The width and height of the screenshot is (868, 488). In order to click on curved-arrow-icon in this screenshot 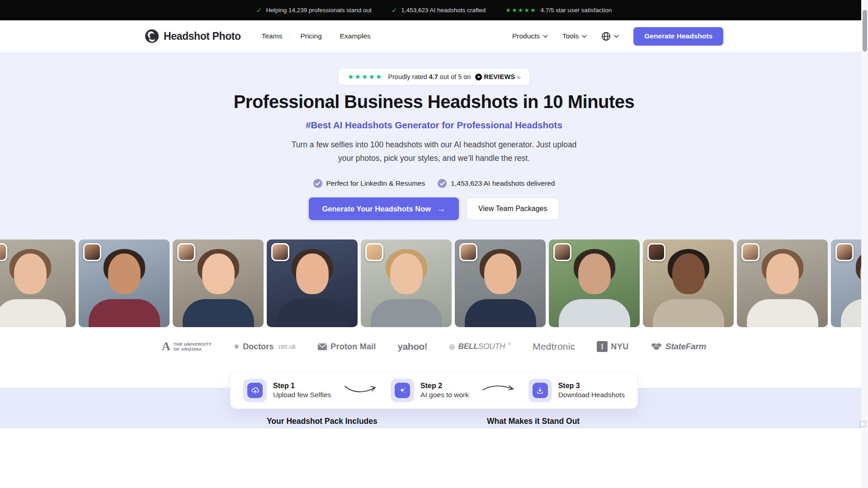, I will do `click(499, 389)`.